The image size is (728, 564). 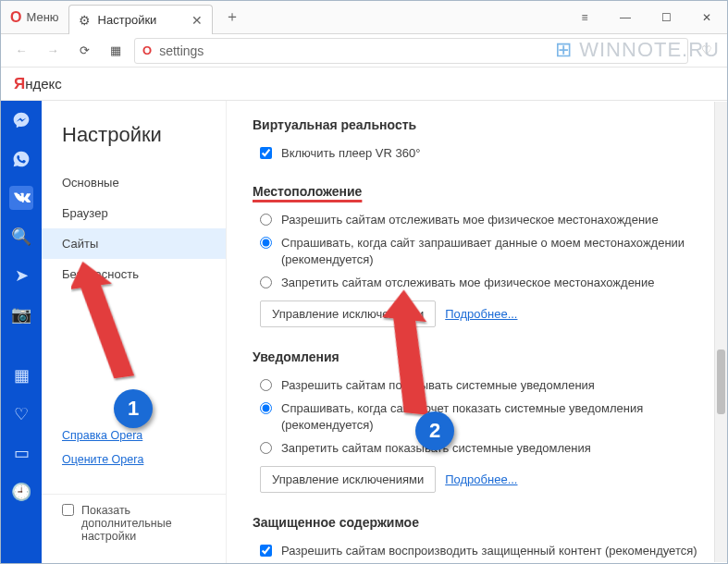 What do you see at coordinates (68, 510) in the screenshot?
I see `advanced-checkbox` at bounding box center [68, 510].